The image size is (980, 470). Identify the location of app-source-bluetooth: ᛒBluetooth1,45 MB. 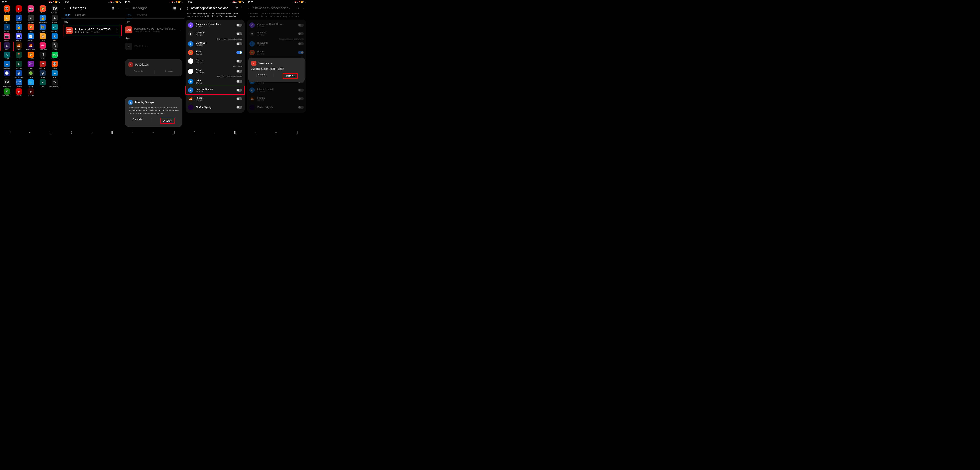
(215, 44).